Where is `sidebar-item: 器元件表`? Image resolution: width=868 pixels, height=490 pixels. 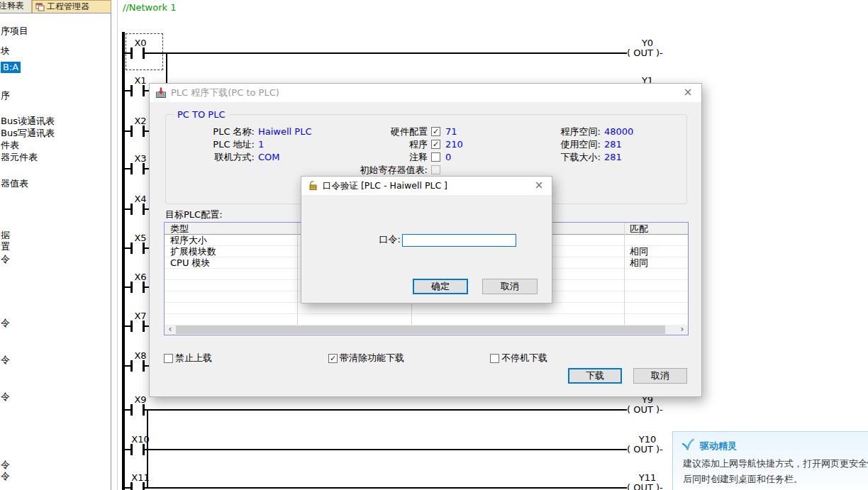 sidebar-item: 器元件表 is located at coordinates (19, 157).